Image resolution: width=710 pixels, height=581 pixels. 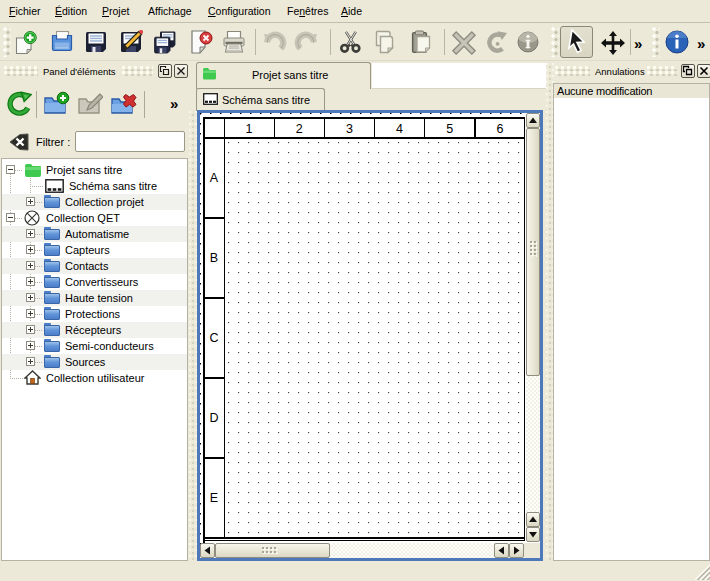 I want to click on svg-text: C, so click(x=214, y=338).